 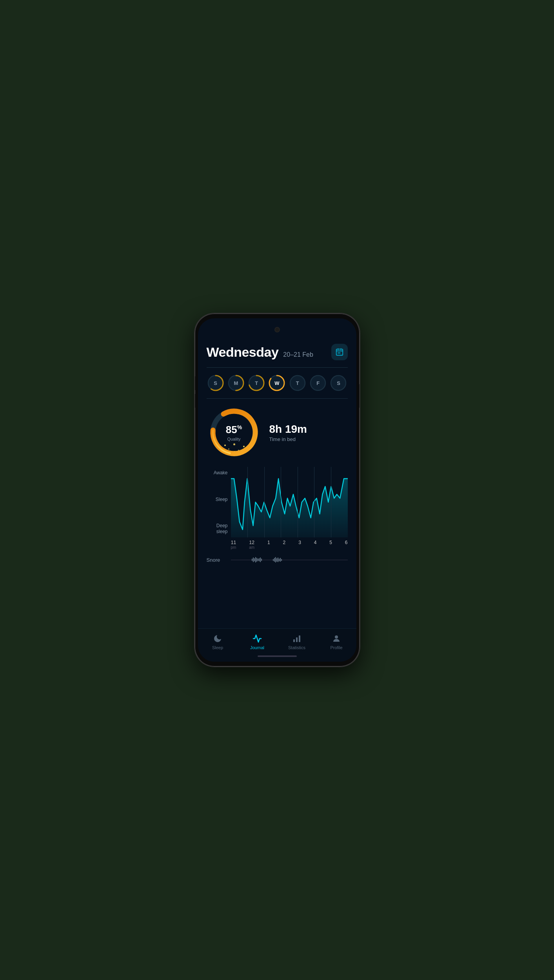 I want to click on nav-icon-sleep, so click(x=218, y=639).